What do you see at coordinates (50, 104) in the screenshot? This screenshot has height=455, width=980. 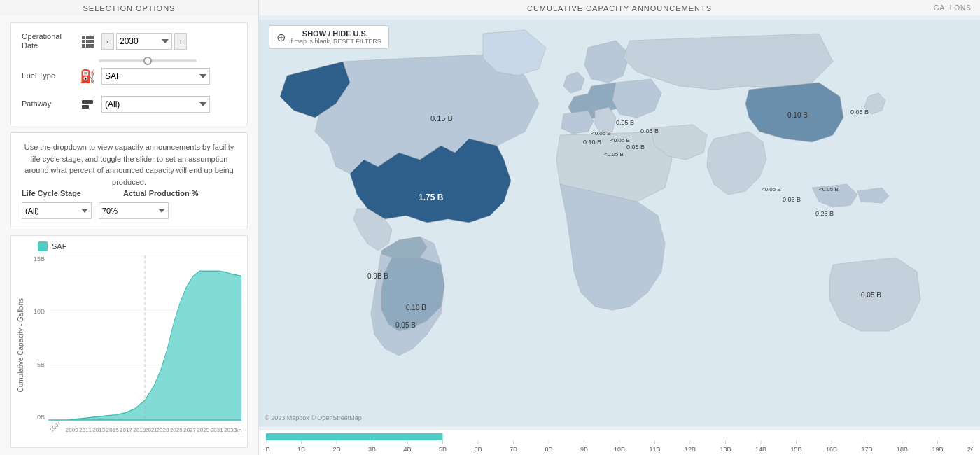 I see `pathway-label: Pathway` at bounding box center [50, 104].